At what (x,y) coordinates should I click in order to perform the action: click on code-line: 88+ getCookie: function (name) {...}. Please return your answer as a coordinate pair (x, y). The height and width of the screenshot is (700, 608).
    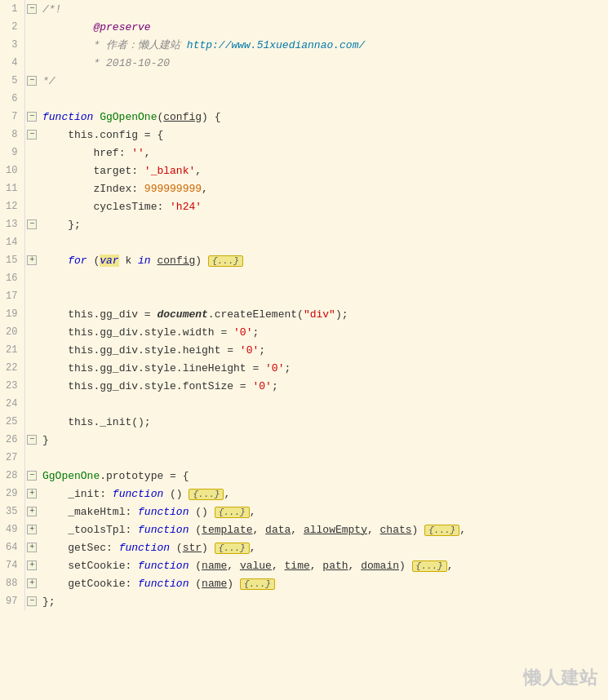
    Looking at the image, I should click on (304, 583).